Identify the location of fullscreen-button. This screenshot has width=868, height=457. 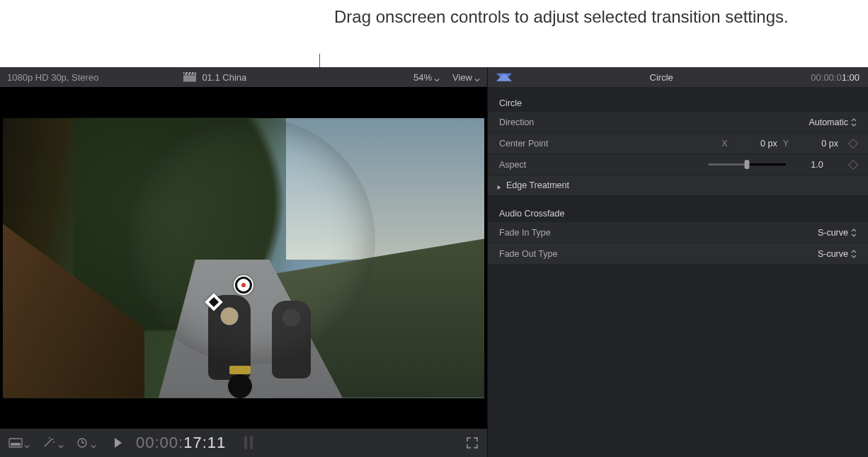
(472, 443).